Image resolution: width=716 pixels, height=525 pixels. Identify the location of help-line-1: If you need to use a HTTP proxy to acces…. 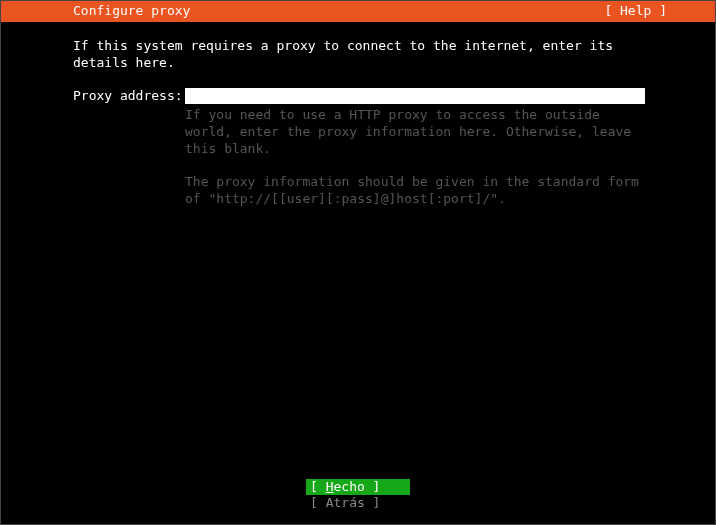
(415, 132).